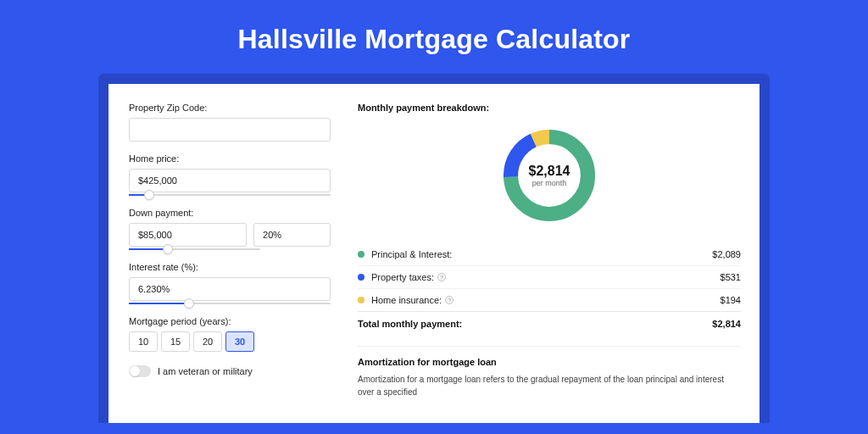 The image size is (868, 434). I want to click on veteran-toggle-knob, so click(135, 371).